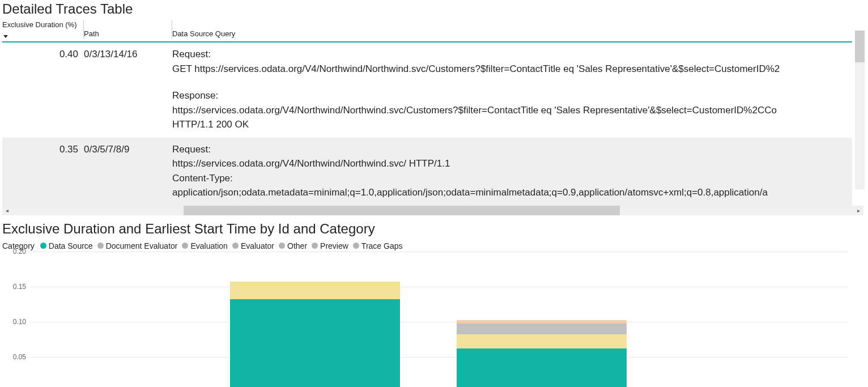 This screenshot has height=387, width=868. What do you see at coordinates (67, 246) in the screenshot?
I see `legend-item: Data Source` at bounding box center [67, 246].